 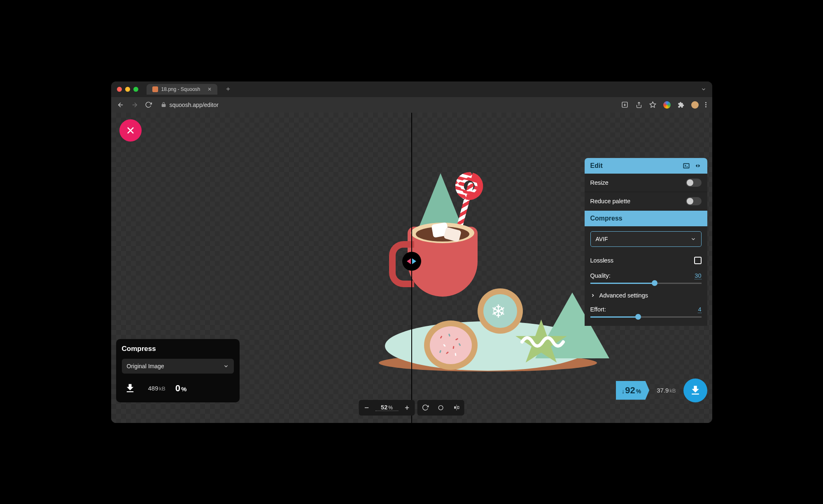 I want to click on left-codec-label: Original Image, so click(x=146, y=366).